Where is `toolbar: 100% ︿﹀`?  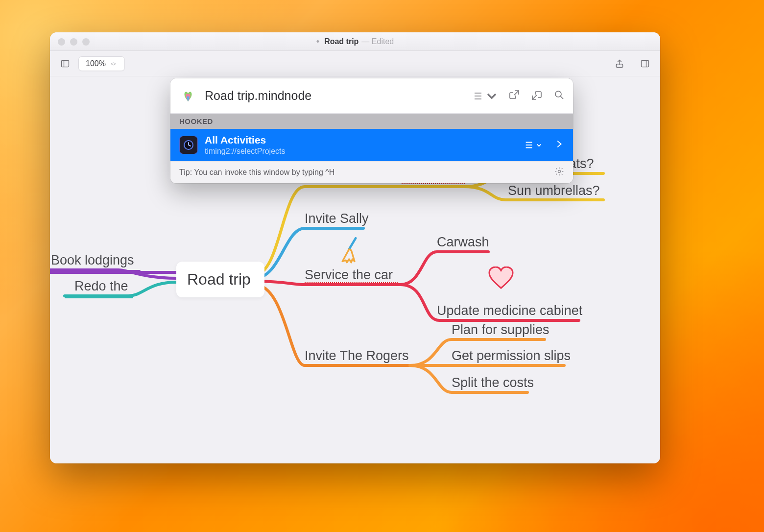
toolbar: 100% ︿﹀ is located at coordinates (355, 64).